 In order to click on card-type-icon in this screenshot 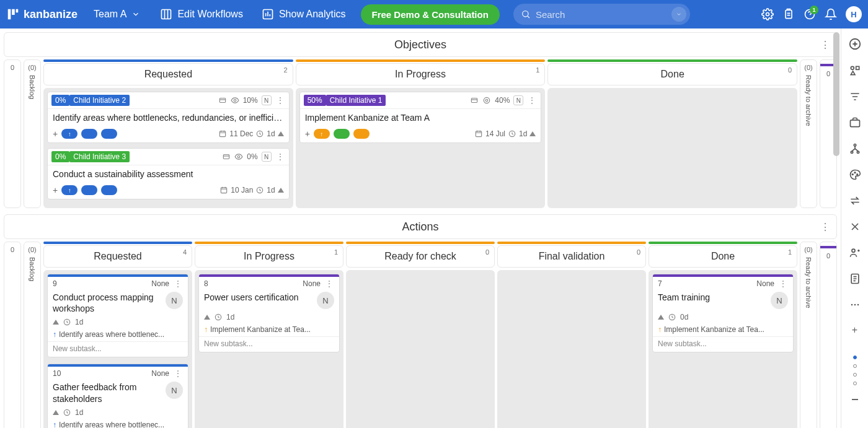, I will do `click(474, 100)`.